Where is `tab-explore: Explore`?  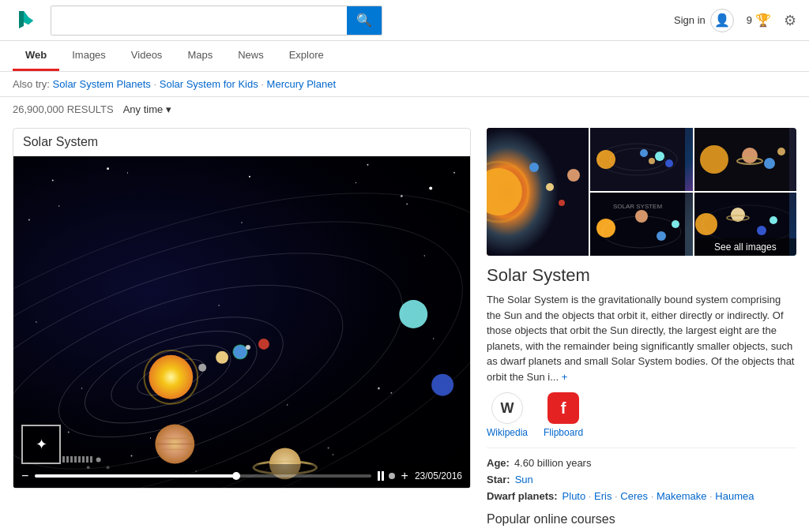
tab-explore: Explore is located at coordinates (307, 56).